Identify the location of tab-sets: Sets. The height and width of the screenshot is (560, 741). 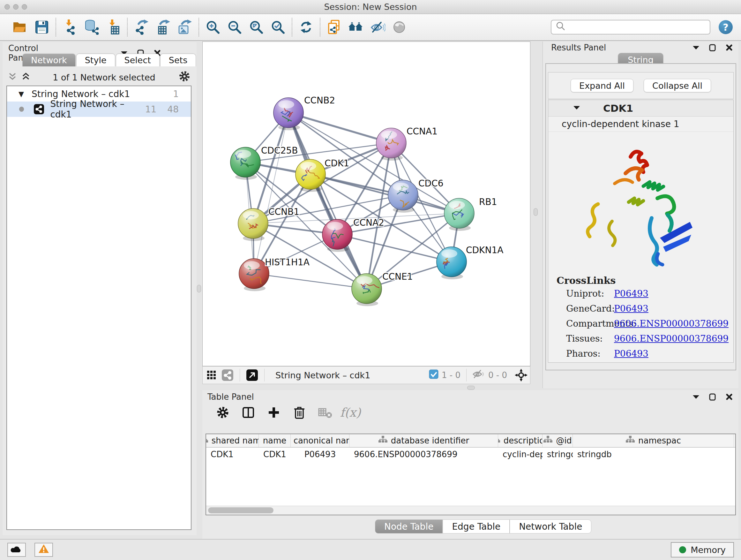
(178, 60).